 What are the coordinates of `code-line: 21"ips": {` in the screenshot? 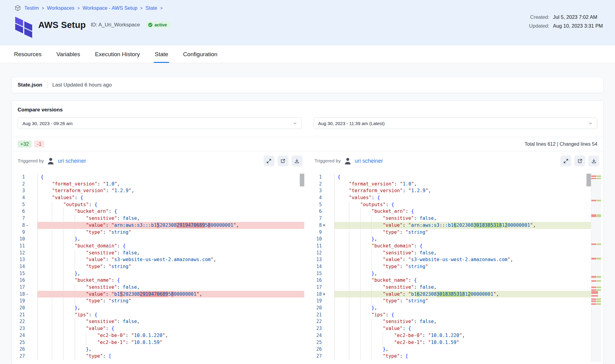 It's located at (159, 315).